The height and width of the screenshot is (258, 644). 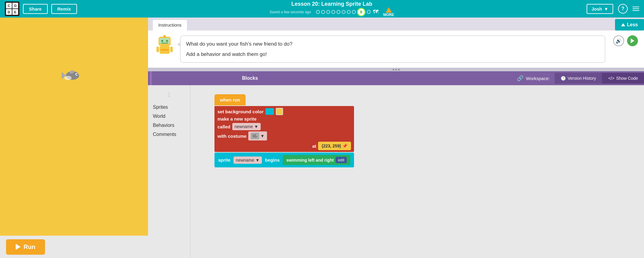 What do you see at coordinates (619, 41) in the screenshot?
I see `sound-button: 🔊` at bounding box center [619, 41].